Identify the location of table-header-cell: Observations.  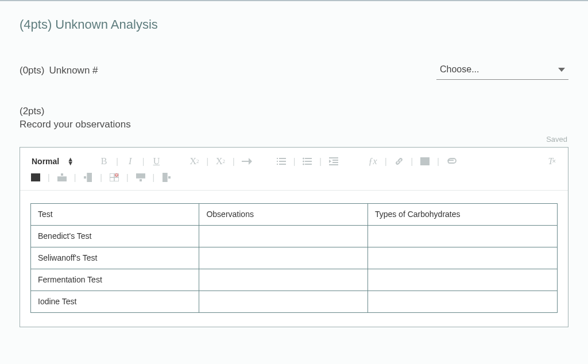
(284, 214).